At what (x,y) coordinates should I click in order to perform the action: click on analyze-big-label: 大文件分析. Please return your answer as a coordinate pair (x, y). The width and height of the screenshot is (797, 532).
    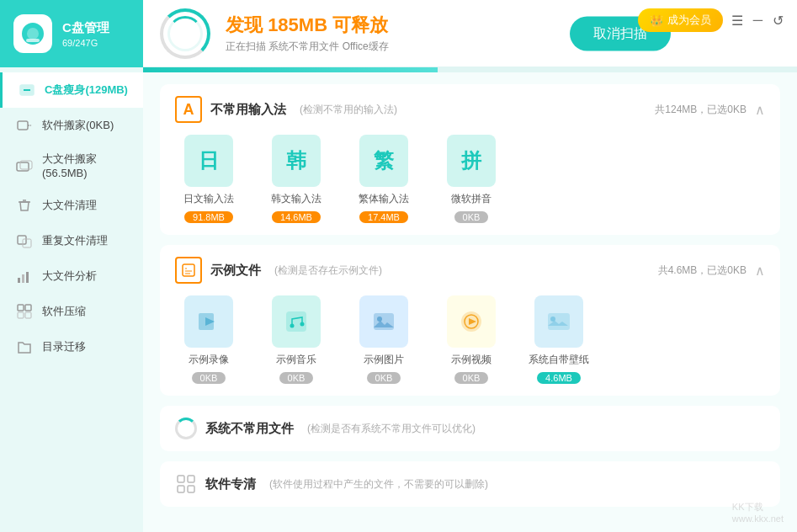
    Looking at the image, I should click on (69, 276).